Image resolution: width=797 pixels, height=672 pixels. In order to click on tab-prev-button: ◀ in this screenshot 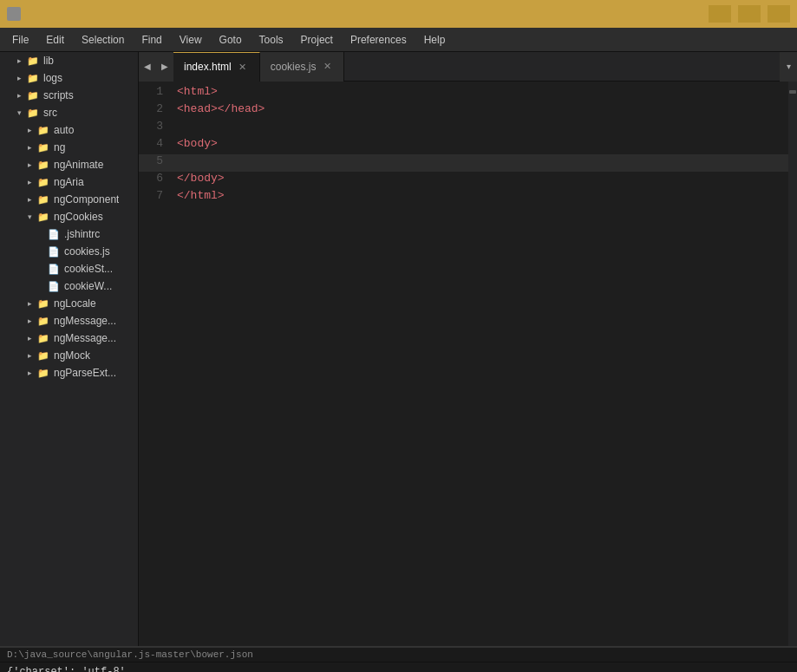, I will do `click(147, 67)`.